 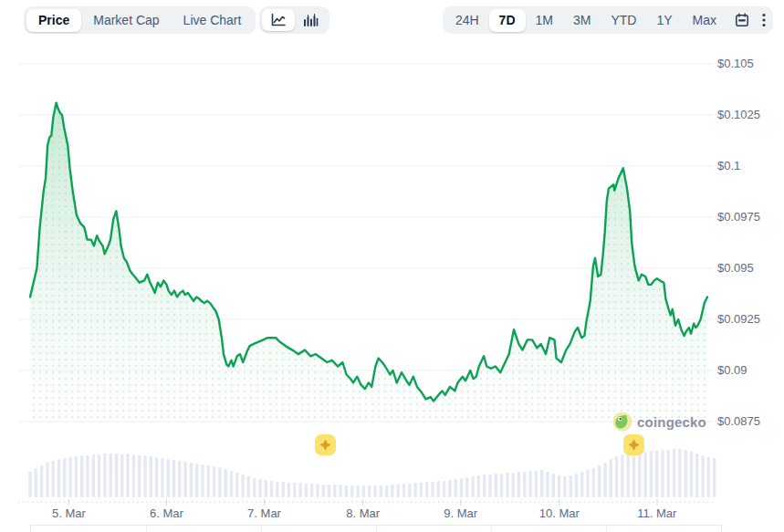 I want to click on x-axis-label: 8. Mar, so click(x=363, y=513).